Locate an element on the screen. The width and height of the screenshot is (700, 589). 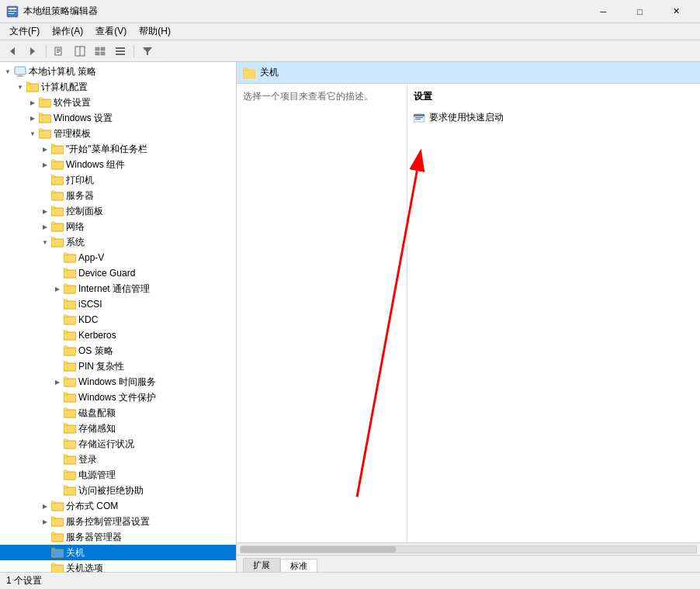
tree-expander-shutdown is located at coordinates (45, 553).